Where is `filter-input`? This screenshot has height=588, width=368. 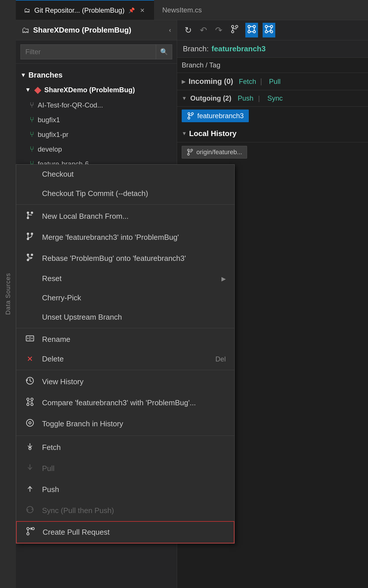 filter-input is located at coordinates (88, 52).